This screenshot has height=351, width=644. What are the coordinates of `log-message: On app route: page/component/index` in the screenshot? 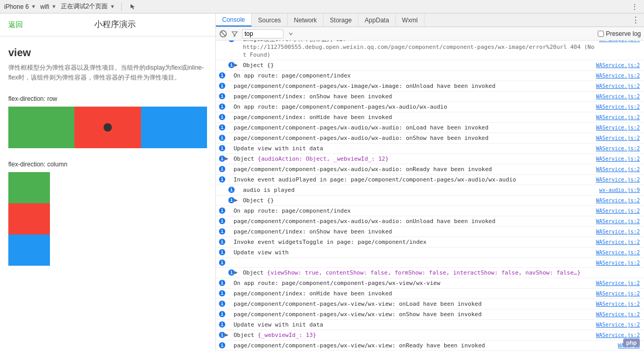 It's located at (413, 211).